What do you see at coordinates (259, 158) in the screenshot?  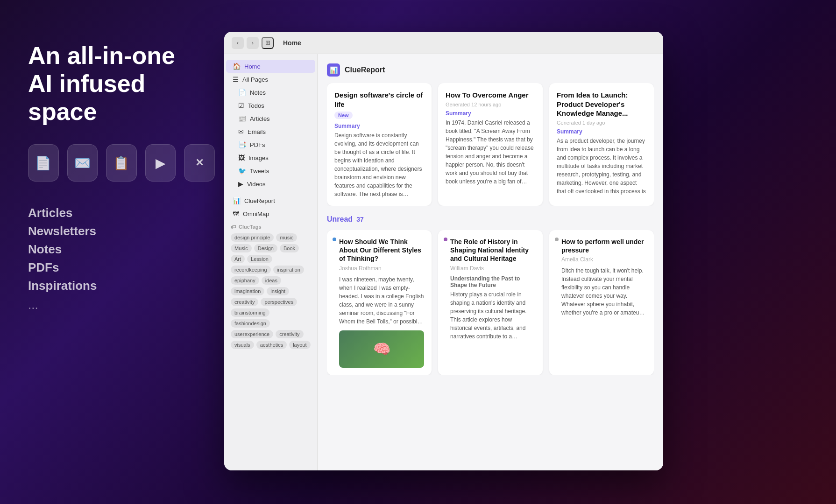 I see `sidebar-label-images: Images` at bounding box center [259, 158].